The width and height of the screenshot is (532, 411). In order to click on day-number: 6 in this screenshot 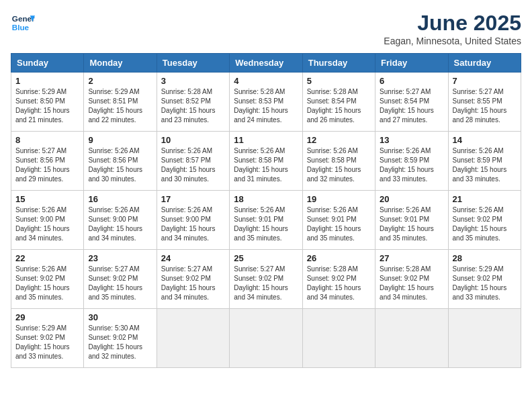, I will do `click(411, 81)`.